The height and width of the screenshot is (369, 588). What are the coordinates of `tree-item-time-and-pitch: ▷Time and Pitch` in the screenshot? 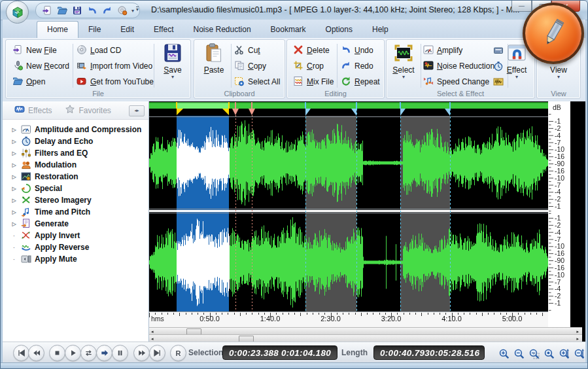 It's located at (76, 212).